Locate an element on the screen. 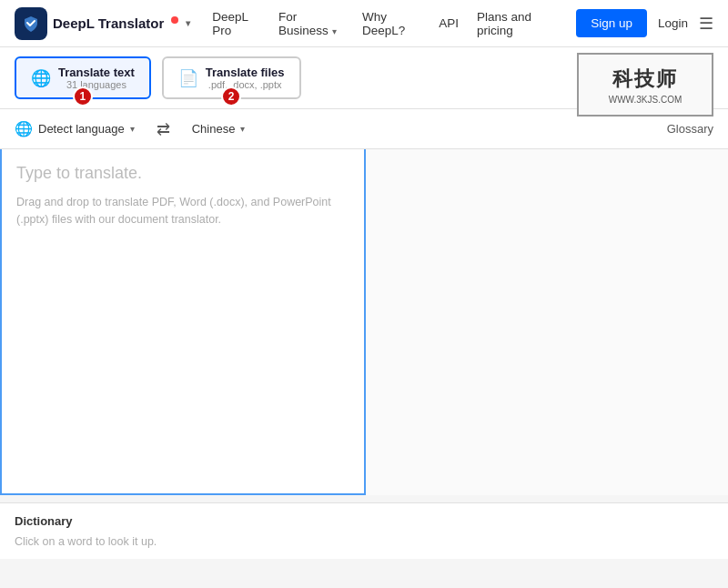 This screenshot has height=588, width=728. dictionary-title: Dictionary is located at coordinates (364, 521).